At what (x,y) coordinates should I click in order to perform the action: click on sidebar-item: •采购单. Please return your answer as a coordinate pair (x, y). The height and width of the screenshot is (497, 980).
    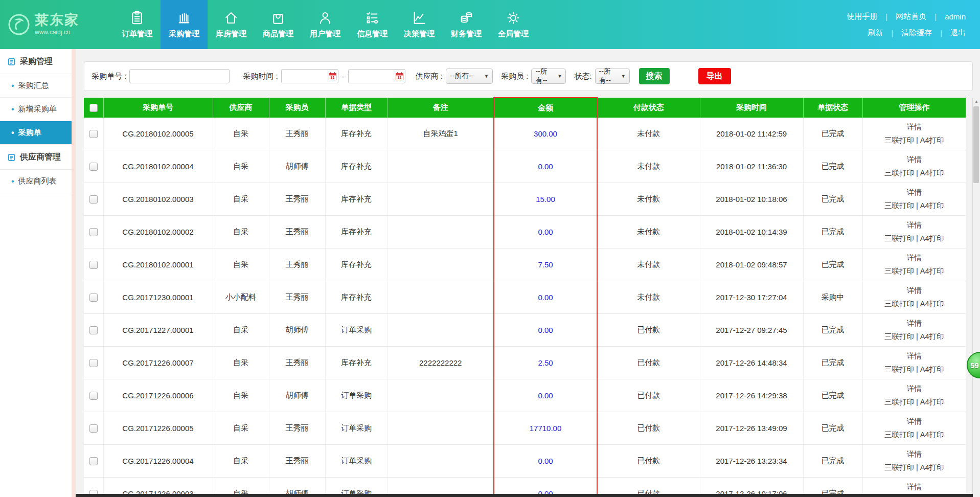
    Looking at the image, I should click on (36, 133).